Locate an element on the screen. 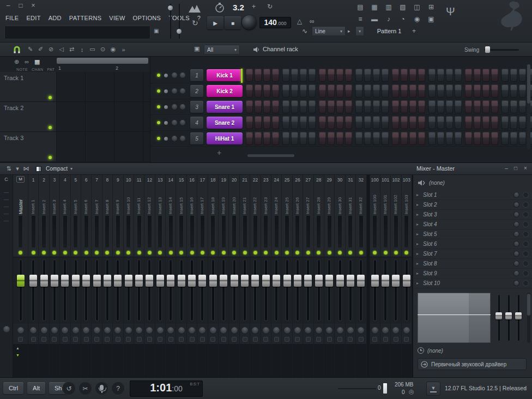  mixer-track-28: 28Insert 28 is located at coordinates (319, 276).